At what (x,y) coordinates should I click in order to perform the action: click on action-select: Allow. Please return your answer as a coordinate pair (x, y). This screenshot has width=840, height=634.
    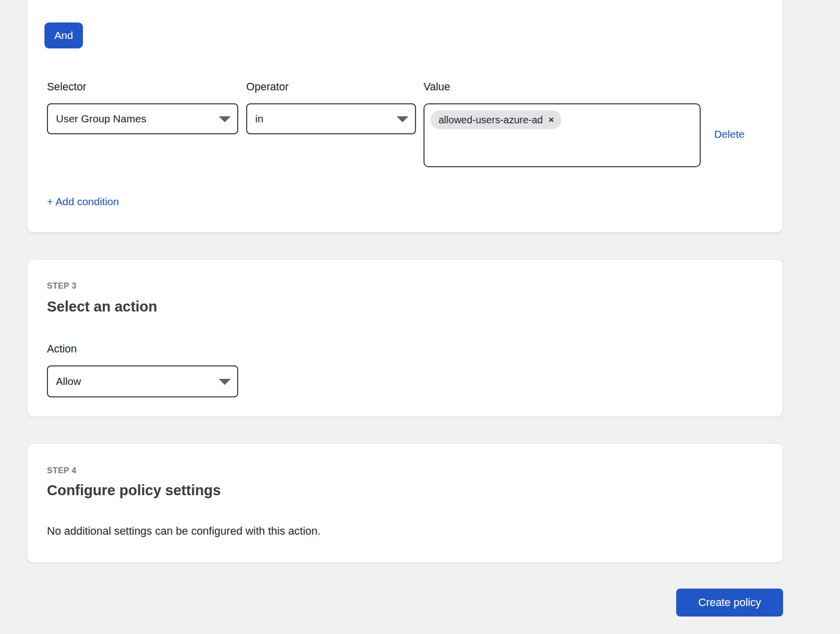
    Looking at the image, I should click on (143, 381).